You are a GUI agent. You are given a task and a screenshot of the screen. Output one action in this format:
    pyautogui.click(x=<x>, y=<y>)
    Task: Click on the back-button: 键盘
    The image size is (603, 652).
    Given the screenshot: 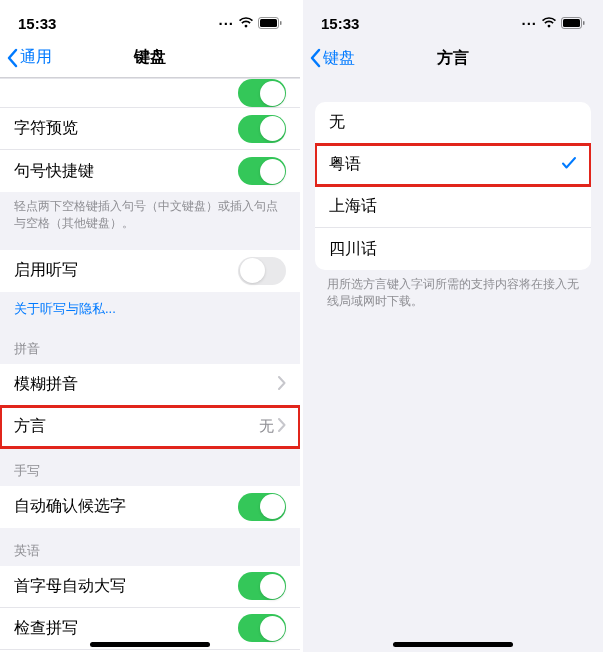 What is the action you would take?
    pyautogui.click(x=329, y=58)
    